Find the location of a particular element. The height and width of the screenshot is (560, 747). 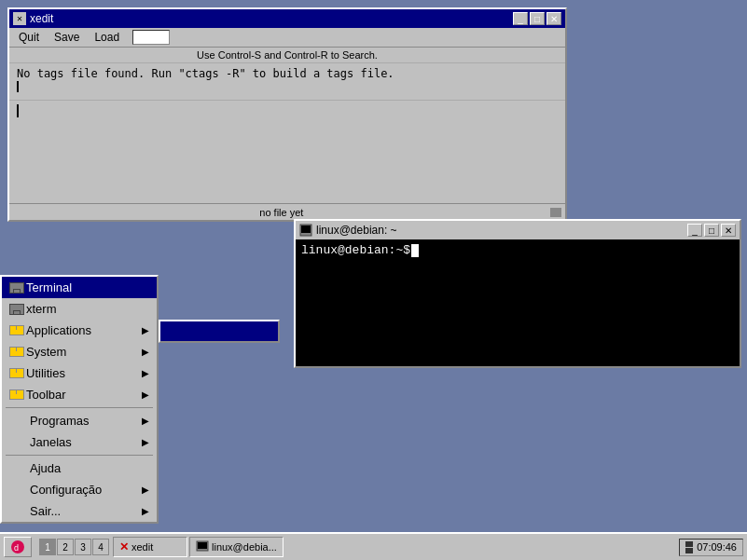

menu-item-configuracao: Configuração ▶ is located at coordinates (79, 490).